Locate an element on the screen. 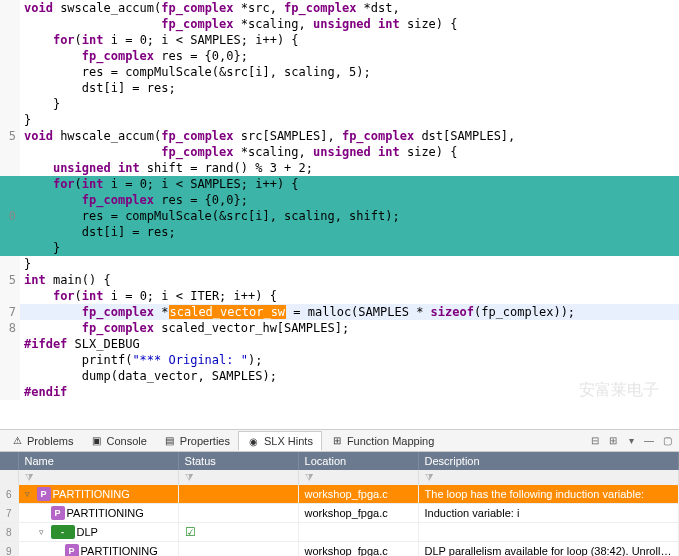 The height and width of the screenshot is (556, 679). maximize-icon: ▢ is located at coordinates (667, 441).